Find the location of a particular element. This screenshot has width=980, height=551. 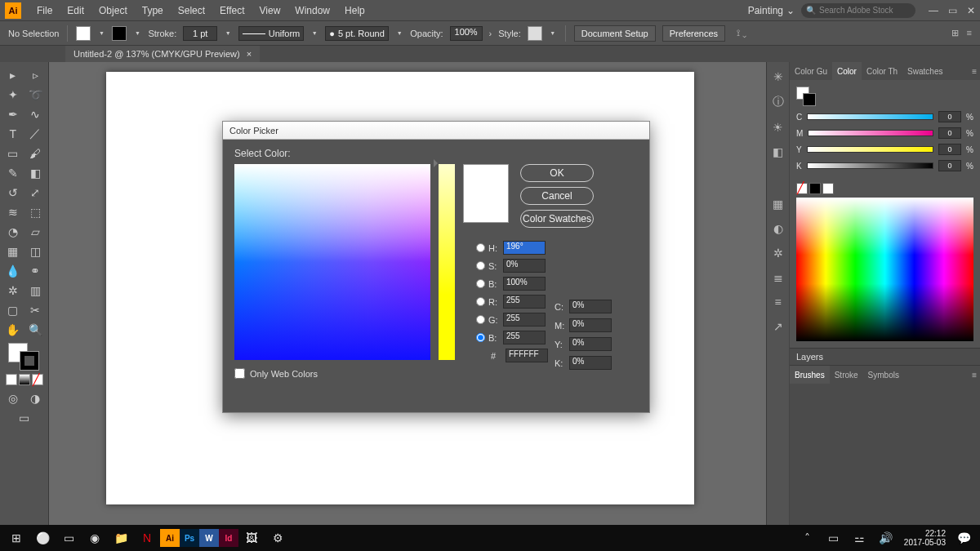

k-slider is located at coordinates (871, 166).